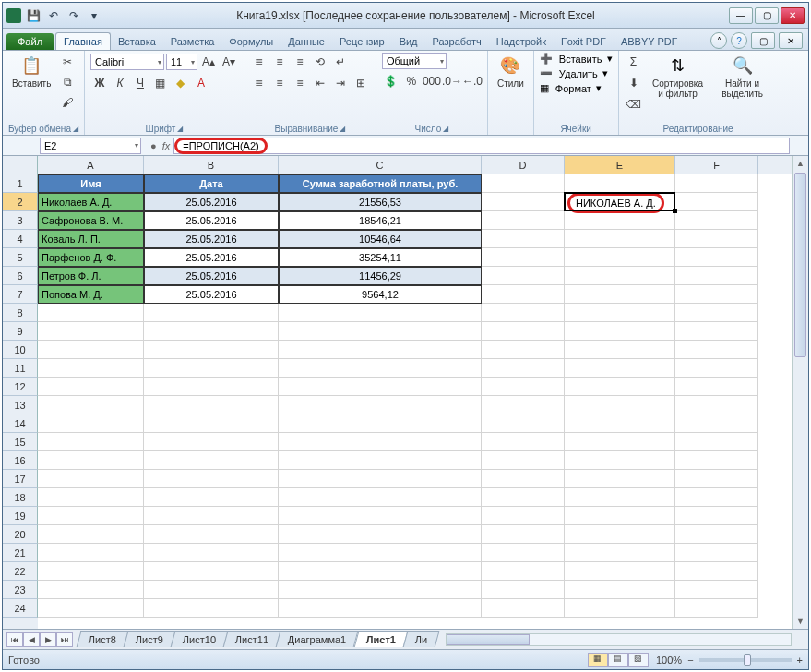 The image size is (811, 672). What do you see at coordinates (320, 83) in the screenshot?
I see `indent-decrease-icon: ⇤` at bounding box center [320, 83].